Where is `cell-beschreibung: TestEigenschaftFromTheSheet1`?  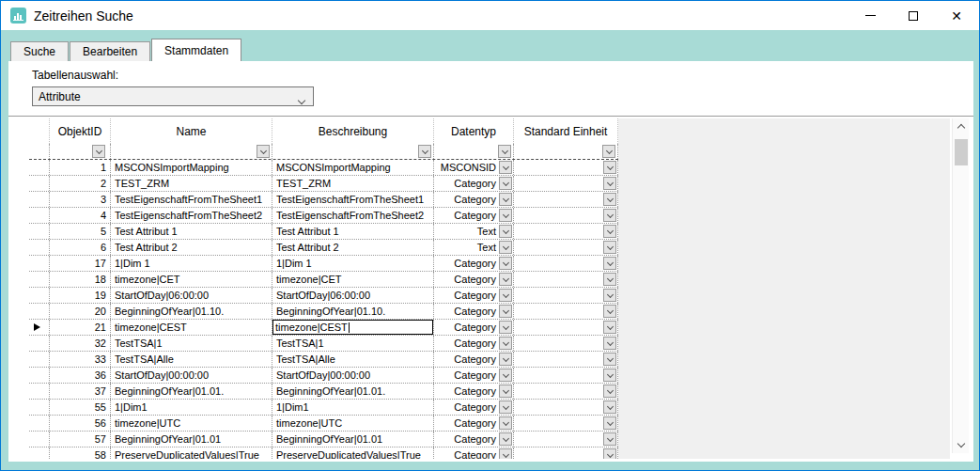
cell-beschreibung: TestEigenschaftFromTheSheet1 is located at coordinates (353, 199).